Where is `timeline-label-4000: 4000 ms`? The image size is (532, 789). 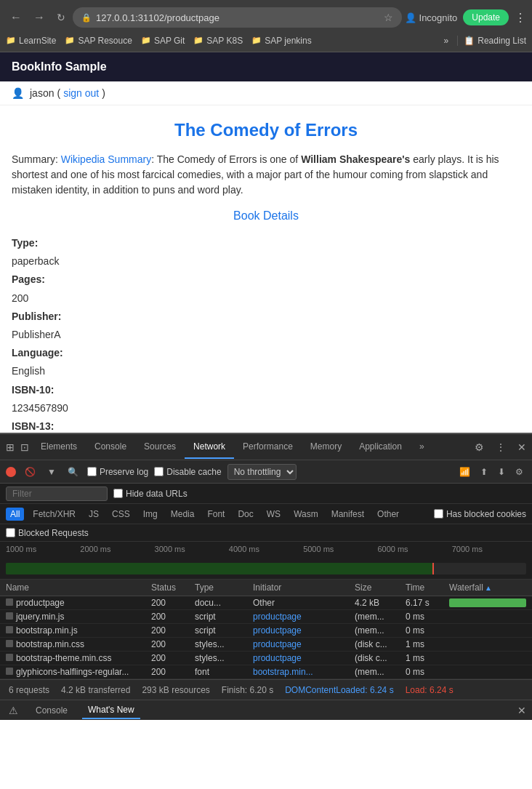
timeline-label-4000: 4000 ms is located at coordinates (266, 549).